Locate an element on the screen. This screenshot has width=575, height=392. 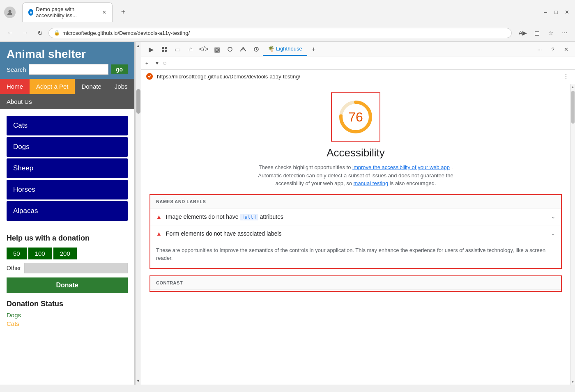
lighthouse-url-row: https://microsoftedge.github.io/Demos/de… is located at coordinates (358, 77).